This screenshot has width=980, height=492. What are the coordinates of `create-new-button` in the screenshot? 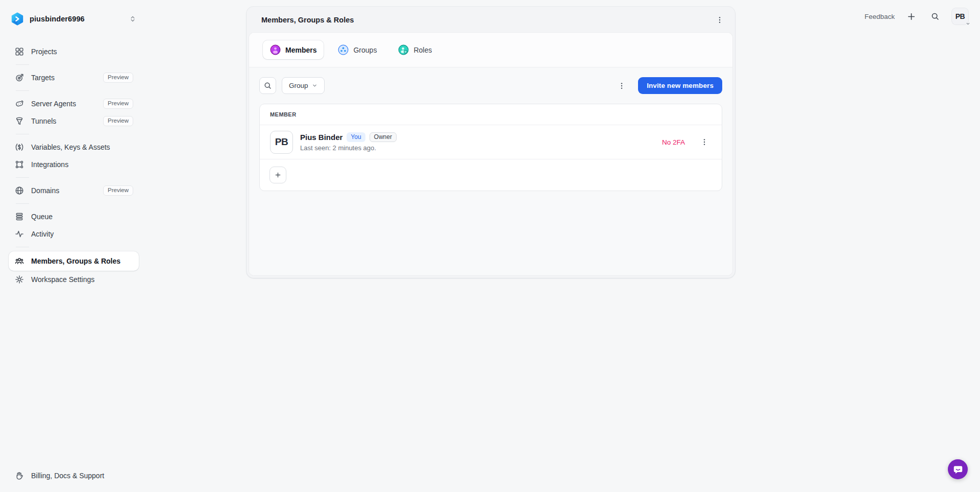 It's located at (911, 16).